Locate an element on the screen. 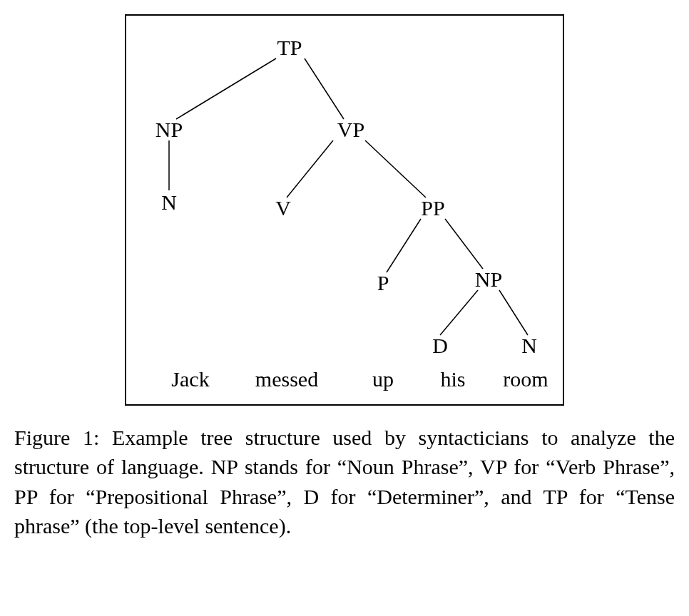  node-n1: N is located at coordinates (169, 202).